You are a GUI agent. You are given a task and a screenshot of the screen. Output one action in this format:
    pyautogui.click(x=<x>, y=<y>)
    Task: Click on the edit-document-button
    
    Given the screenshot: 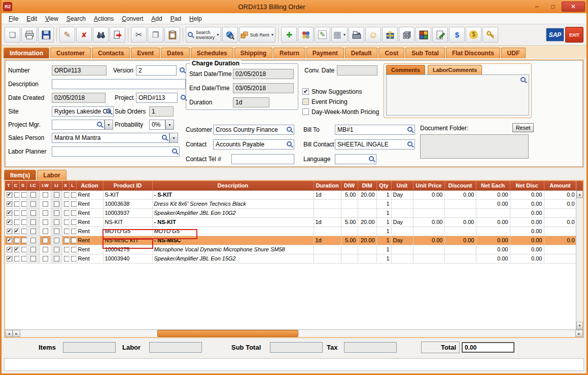 What is the action you would take?
    pyautogui.click(x=440, y=34)
    